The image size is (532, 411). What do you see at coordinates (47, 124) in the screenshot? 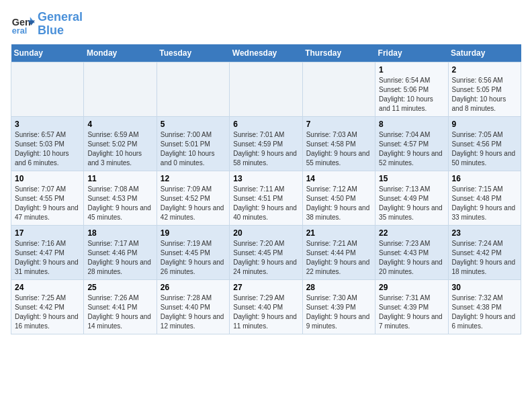
I see `day-number: 3` at bounding box center [47, 124].